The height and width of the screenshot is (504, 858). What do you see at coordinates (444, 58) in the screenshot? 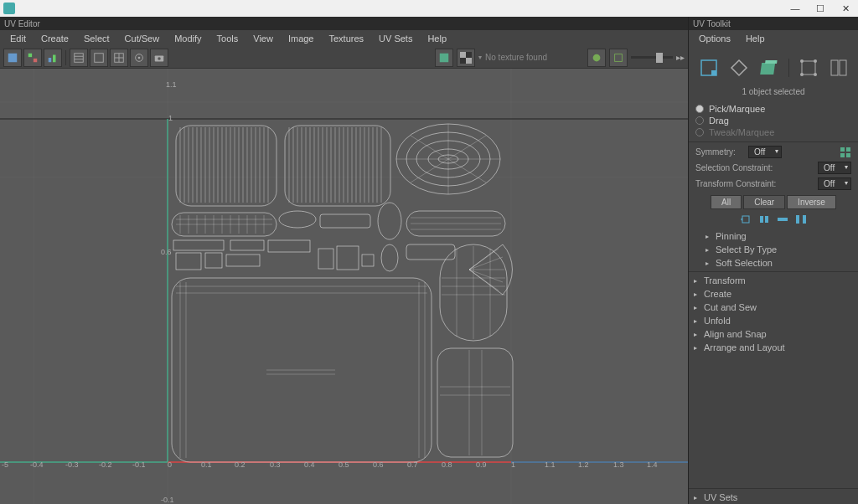
I see `tool-texture-icon` at bounding box center [444, 58].